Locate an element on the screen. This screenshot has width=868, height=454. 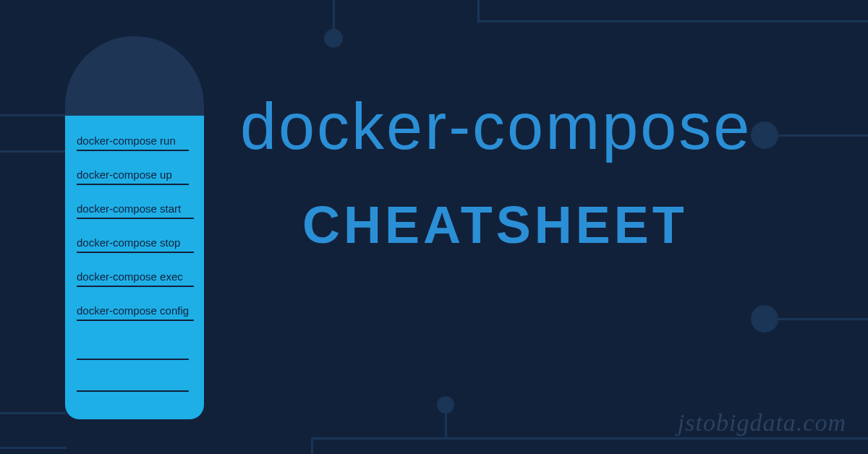
command-item: docker-compose start is located at coordinates (135, 211).